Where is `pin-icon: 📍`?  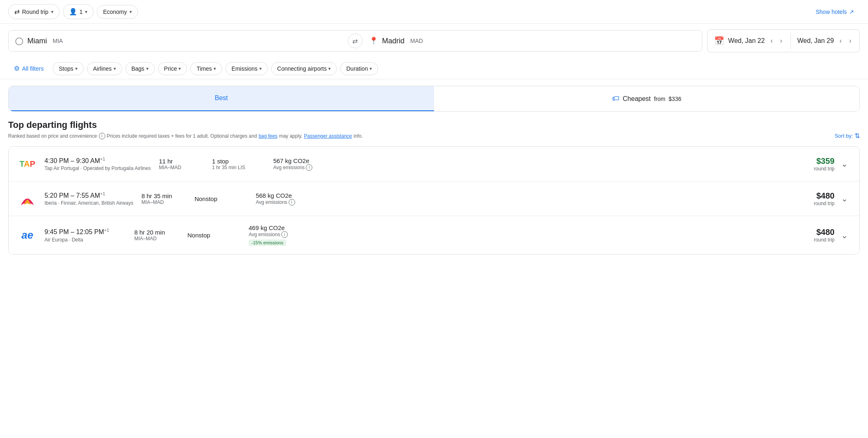 pin-icon: 📍 is located at coordinates (374, 41).